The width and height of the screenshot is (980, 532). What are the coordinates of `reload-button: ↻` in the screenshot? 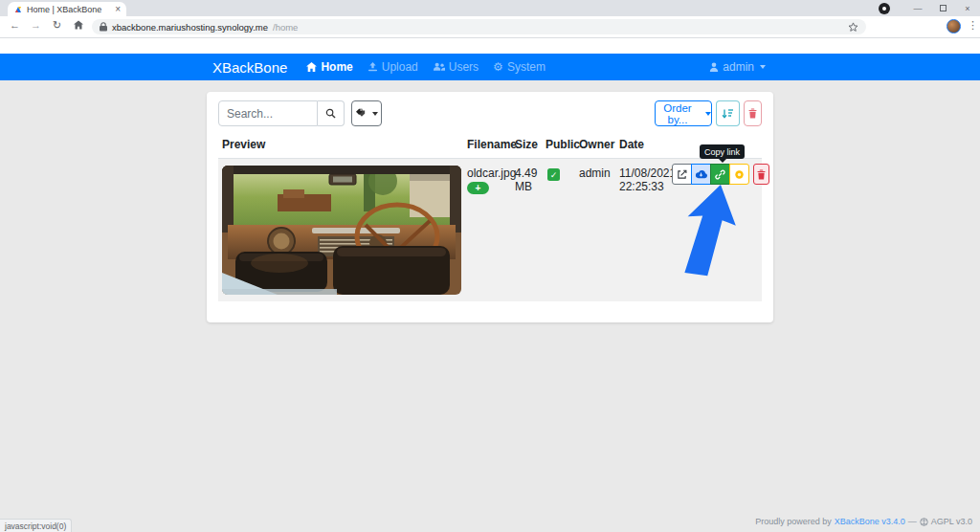 It's located at (57, 25).